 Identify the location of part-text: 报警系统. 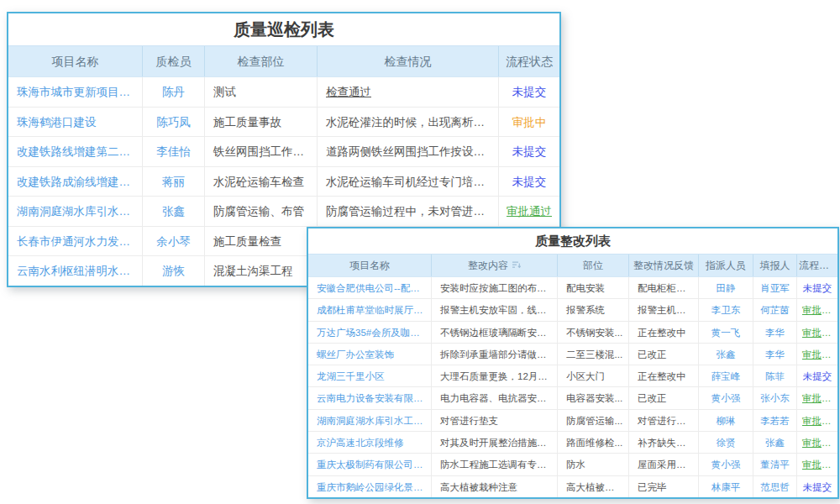
(593, 309).